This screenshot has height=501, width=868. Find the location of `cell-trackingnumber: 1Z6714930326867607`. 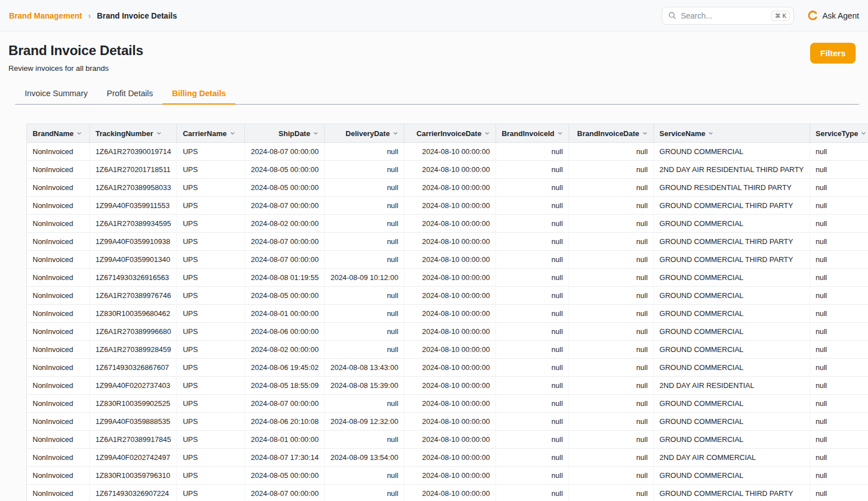

cell-trackingnumber: 1Z6714930326867607 is located at coordinates (134, 368).